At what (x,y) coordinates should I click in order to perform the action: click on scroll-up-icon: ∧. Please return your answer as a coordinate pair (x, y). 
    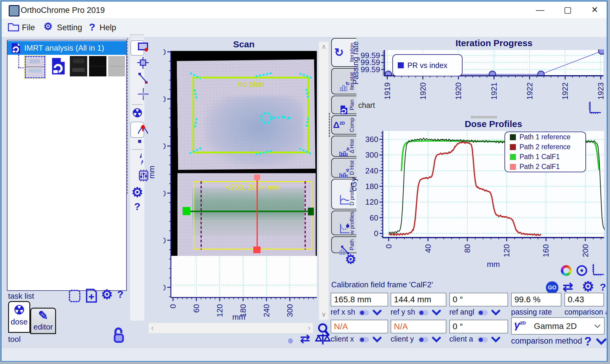
    Looking at the image, I should click on (324, 47).